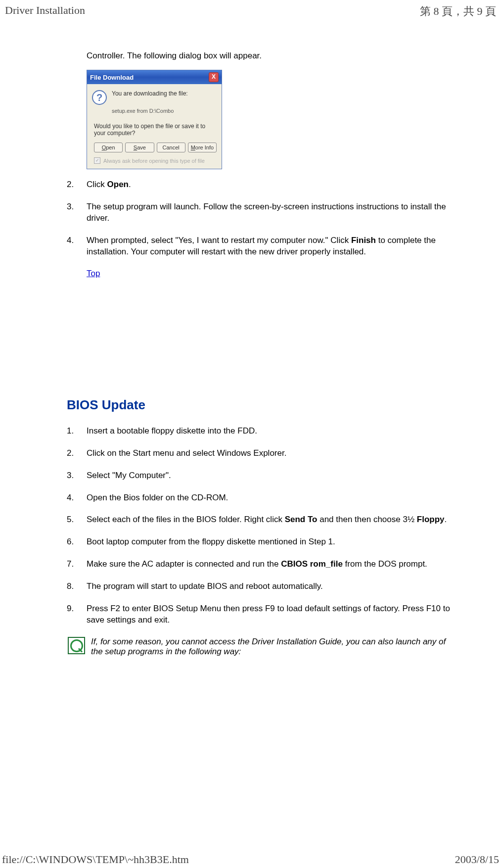 Image resolution: width=501 pixels, height=868 pixels. Describe the element at coordinates (171, 147) in the screenshot. I see `cancel-button: Cancel` at that location.